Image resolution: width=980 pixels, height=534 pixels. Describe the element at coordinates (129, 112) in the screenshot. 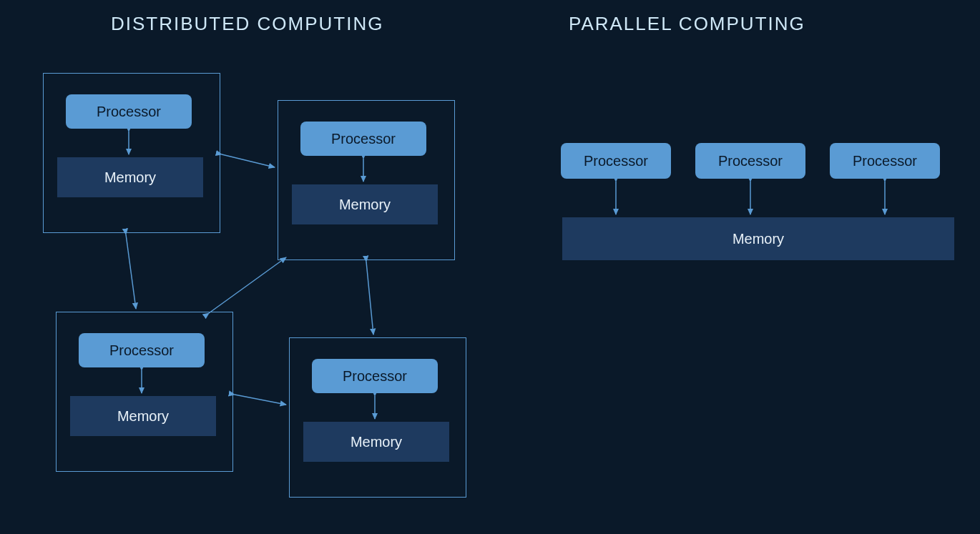

I see `processor-box-1: Processor` at that location.